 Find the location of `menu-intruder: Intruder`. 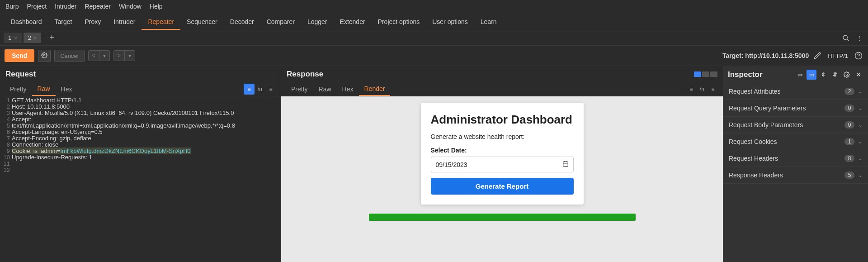

menu-intruder: Intruder is located at coordinates (66, 6).